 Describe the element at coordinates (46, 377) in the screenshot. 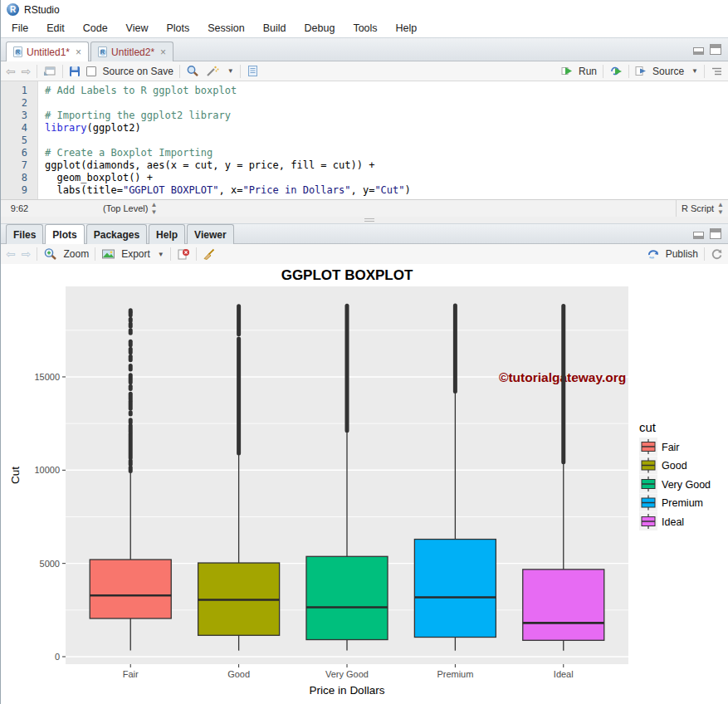

I see `y-tick-label: 15000` at that location.